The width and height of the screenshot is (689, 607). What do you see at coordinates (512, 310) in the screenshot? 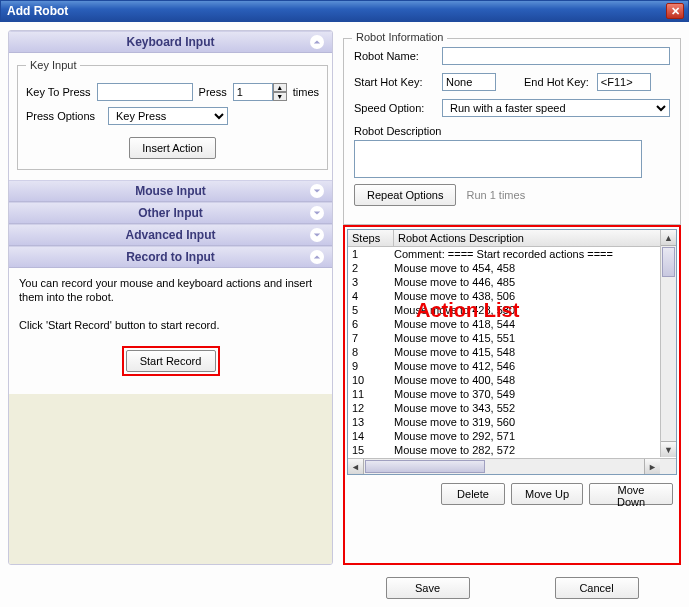
I see `table-row: 5Mouse move to 428, 530` at bounding box center [512, 310].